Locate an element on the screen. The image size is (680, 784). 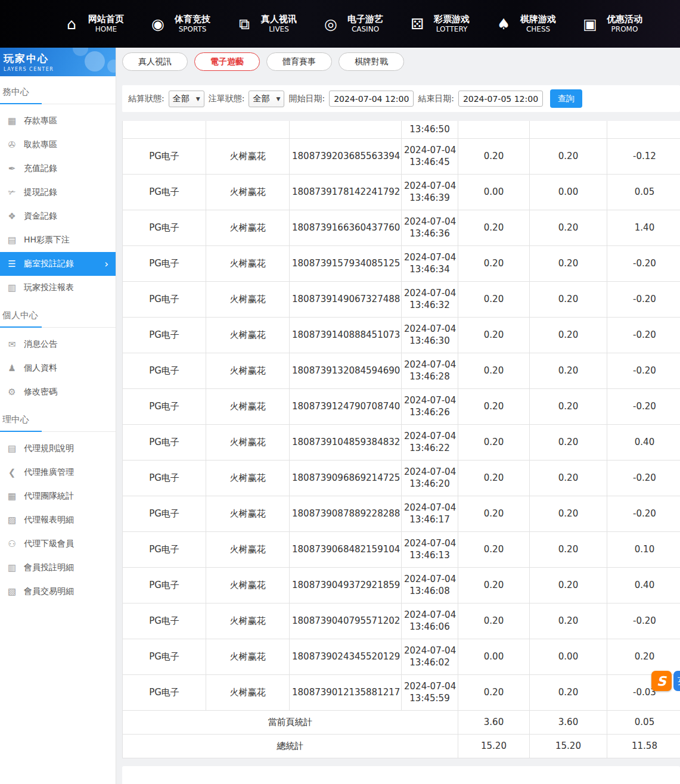
table-row: PG电子 火树赢花 1808739203685563394 2024-07-04… is located at coordinates (402, 156).